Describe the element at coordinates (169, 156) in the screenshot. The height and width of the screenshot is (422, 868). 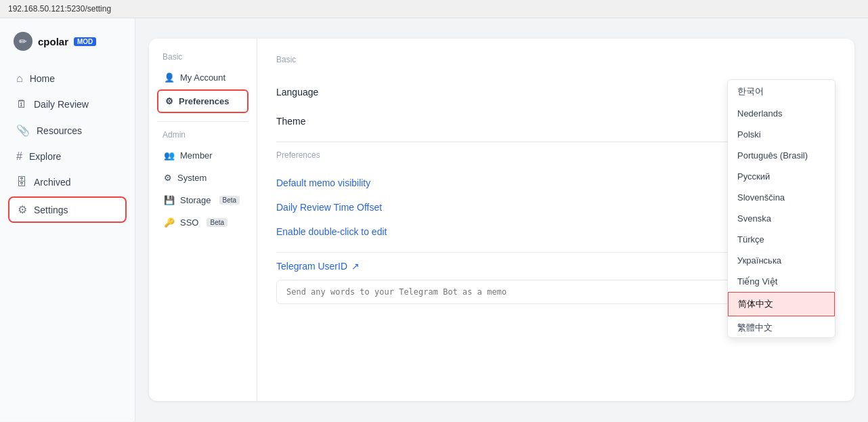
I see `member-icon: 👥` at that location.